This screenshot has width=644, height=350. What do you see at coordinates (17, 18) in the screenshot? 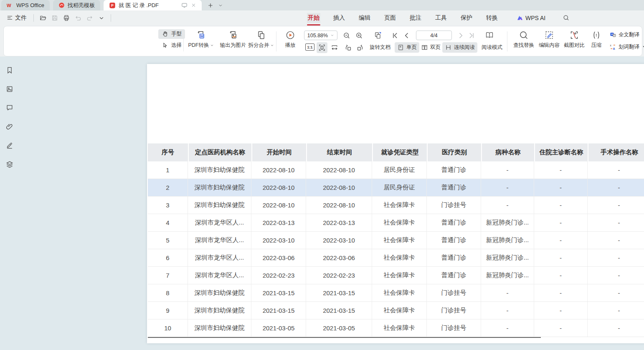
I see `file-menu-button: 文件` at bounding box center [17, 18].